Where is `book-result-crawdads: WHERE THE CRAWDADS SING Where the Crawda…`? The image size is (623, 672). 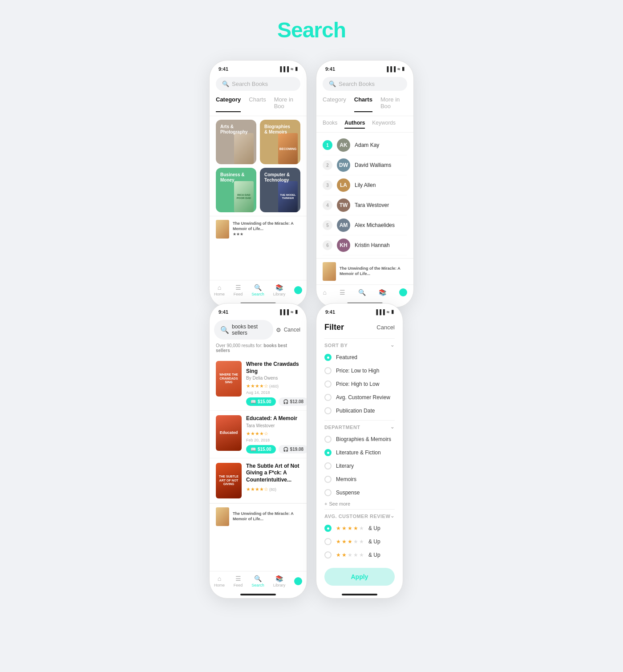 book-result-crawdads: WHERE THE CRAWDADS SING Where the Crawda… is located at coordinates (258, 384).